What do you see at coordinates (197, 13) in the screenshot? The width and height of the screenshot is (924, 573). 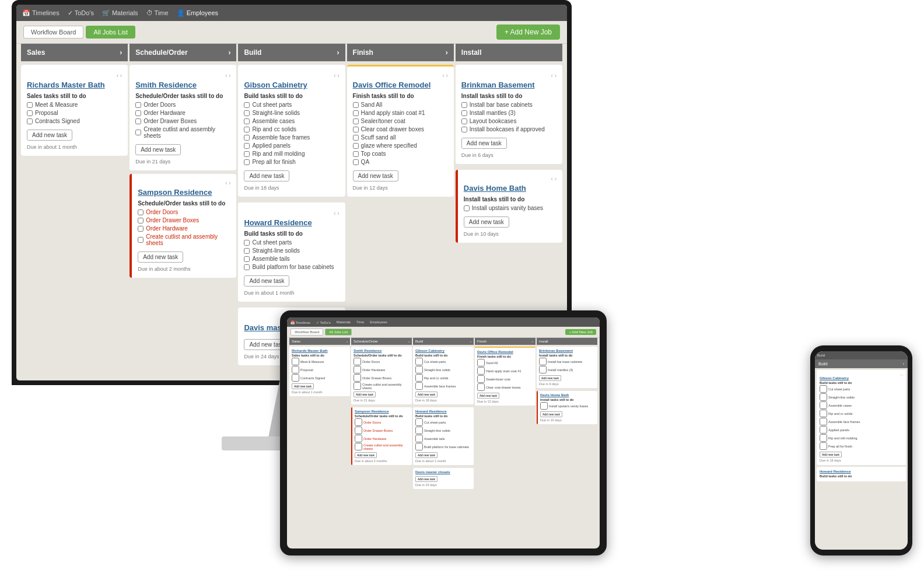 I see `nav-employees: 👤 Employees` at bounding box center [197, 13].